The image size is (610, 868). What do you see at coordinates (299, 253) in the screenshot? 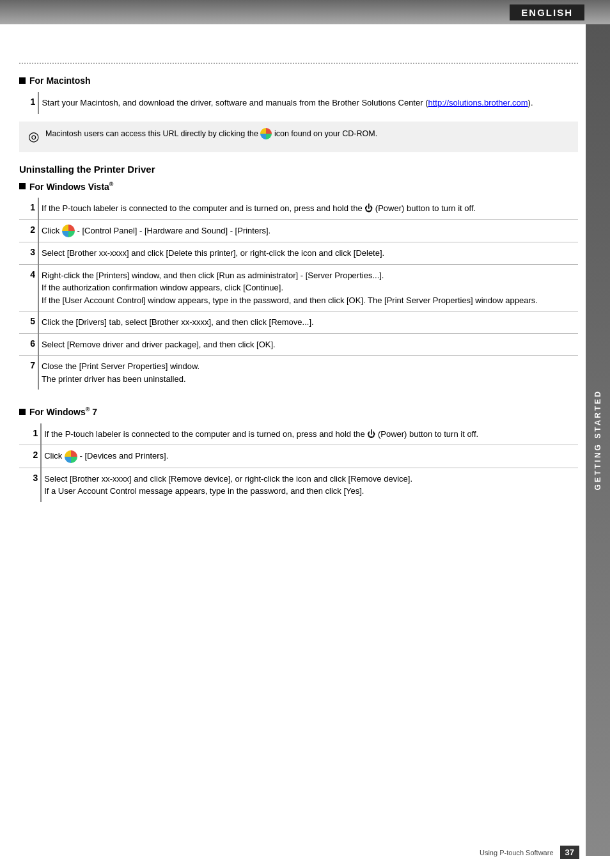
I see `table-row: 3 Select [Brother xx-xxxx] and click [De…` at bounding box center [299, 253].